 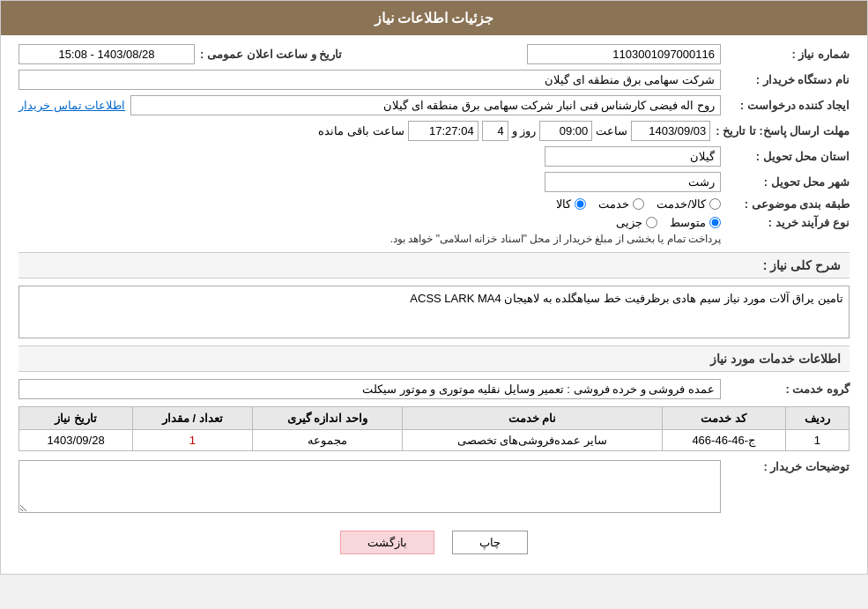 What do you see at coordinates (788, 204) in the screenshot?
I see `category-label: طبقه بندی موضوعی :` at bounding box center [788, 204].